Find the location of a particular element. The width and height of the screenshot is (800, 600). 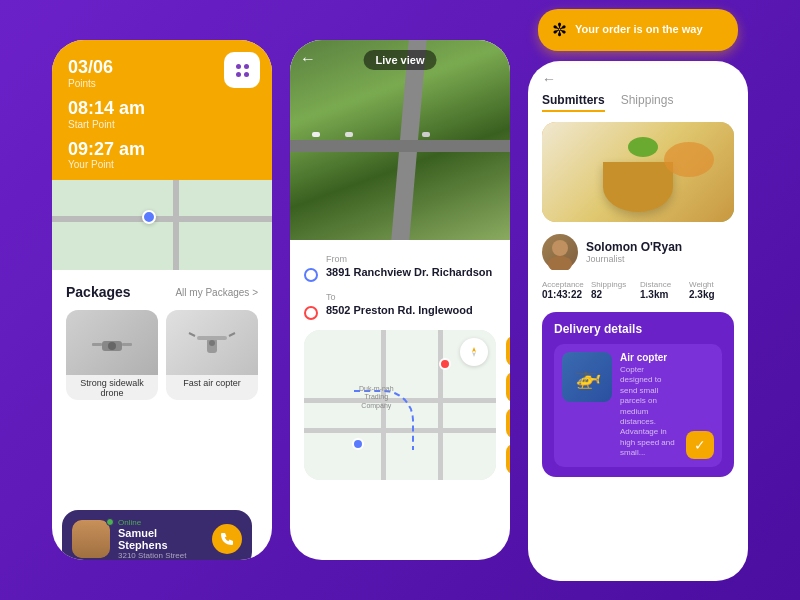

package-item-copter: Fast air copter is located at coordinates (212, 355).